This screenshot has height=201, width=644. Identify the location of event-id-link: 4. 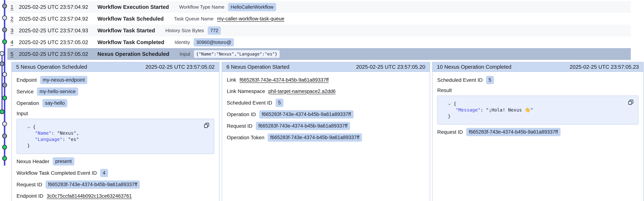
(15, 42).